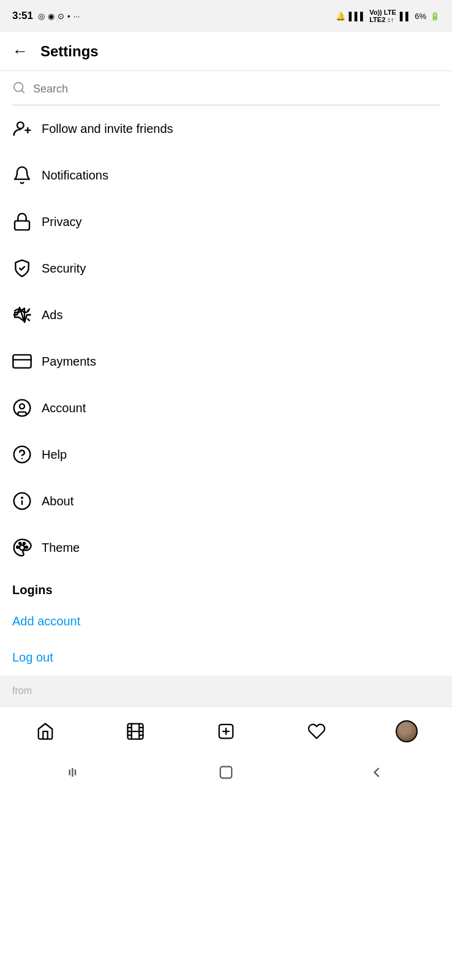  Describe the element at coordinates (69, 16) in the screenshot. I see `status-icon-4: ▪` at that location.